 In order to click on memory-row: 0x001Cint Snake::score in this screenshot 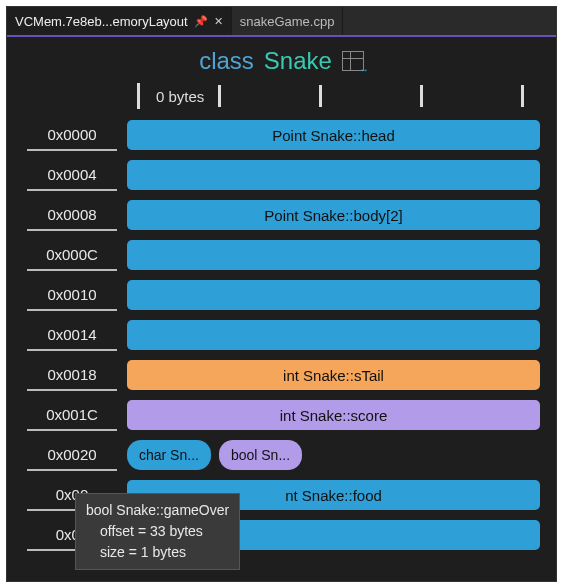, I will do `click(284, 415)`.